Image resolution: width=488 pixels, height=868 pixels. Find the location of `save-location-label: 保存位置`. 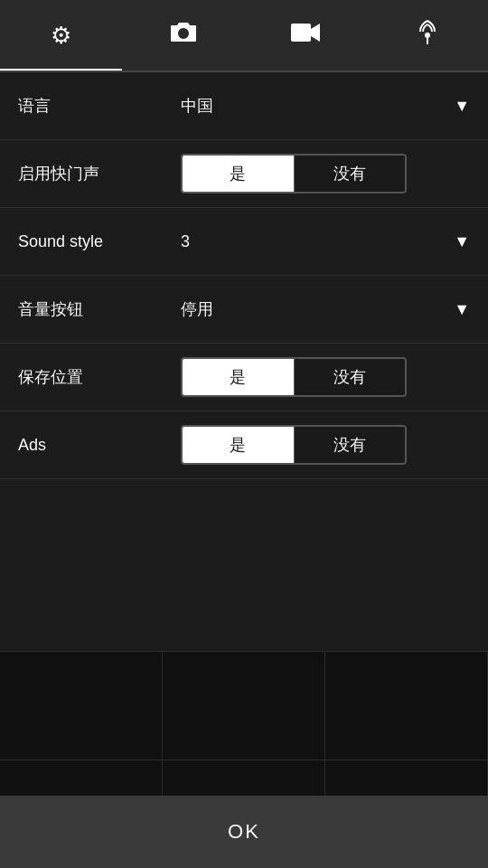

save-location-label: 保存位置 is located at coordinates (99, 377).